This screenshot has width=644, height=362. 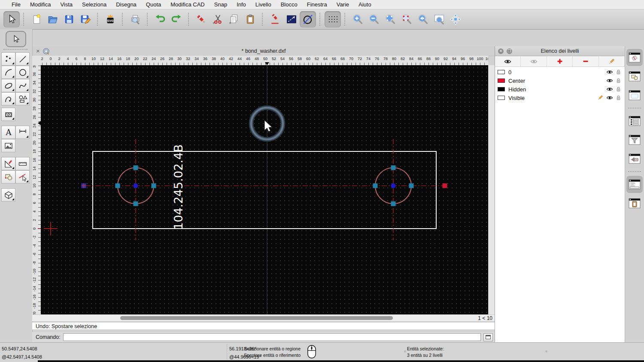 I want to click on zoom-previous-button, so click(x=423, y=19).